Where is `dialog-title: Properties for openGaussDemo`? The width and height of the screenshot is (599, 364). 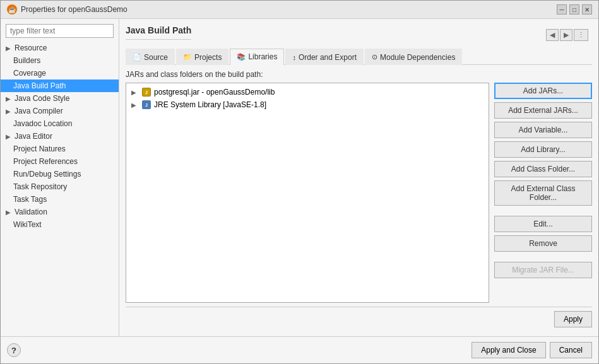 dialog-title: Properties for openGaussDemo is located at coordinates (287, 9).